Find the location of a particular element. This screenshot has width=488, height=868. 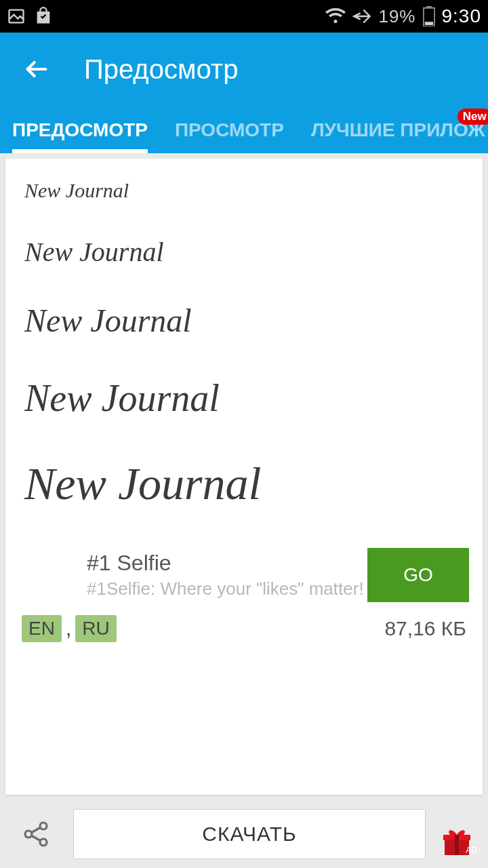

page-title: Предосмотр is located at coordinates (161, 69).